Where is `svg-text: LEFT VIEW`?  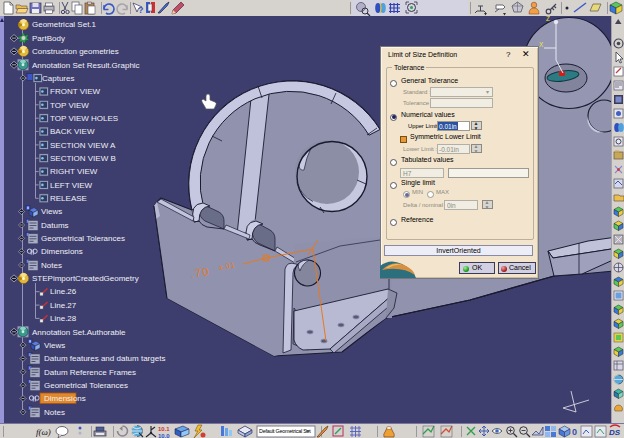 svg-text: LEFT VIEW is located at coordinates (72, 186).